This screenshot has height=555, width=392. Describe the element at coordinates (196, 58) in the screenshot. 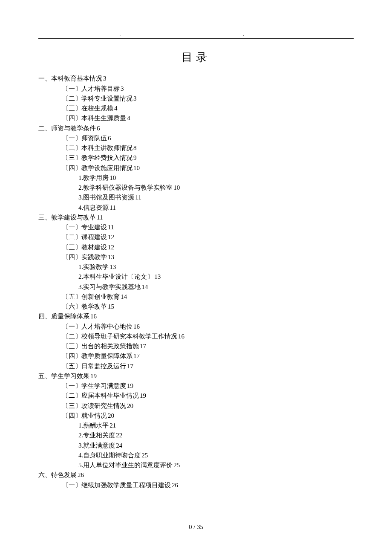

I see `page-title: 目录` at that location.